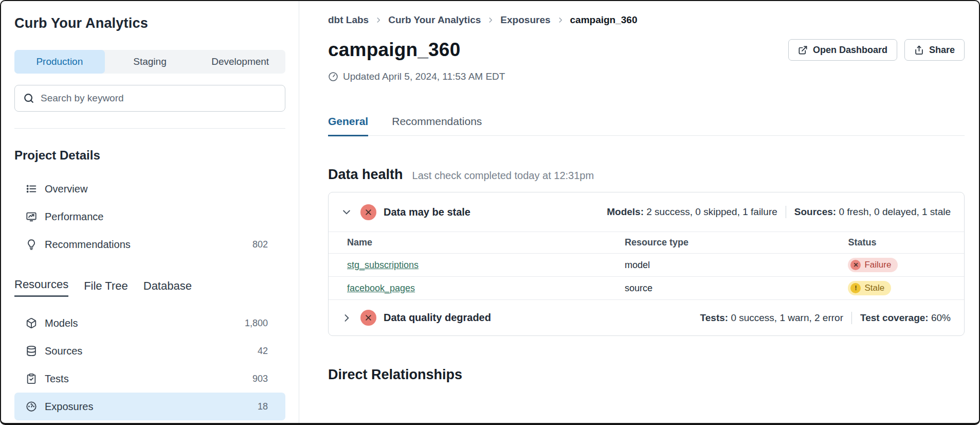 The image size is (980, 425). I want to click on table-row: stg_subscriptions model ✕ Failure, so click(646, 264).